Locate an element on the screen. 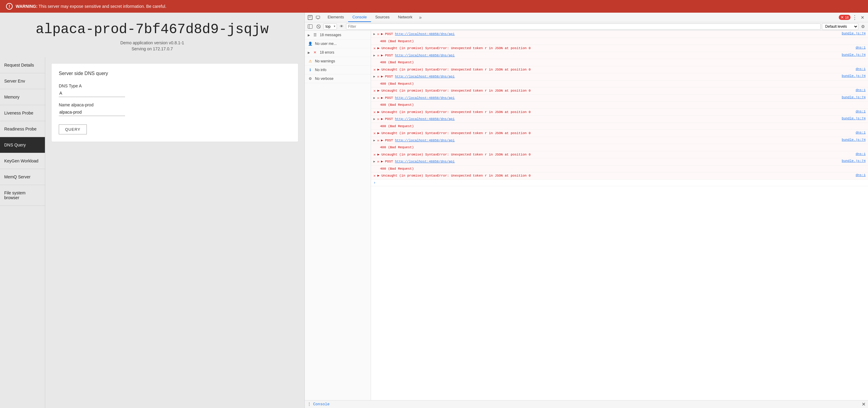  post-url-3: http://localhost:48858/dns/api is located at coordinates (425, 55).